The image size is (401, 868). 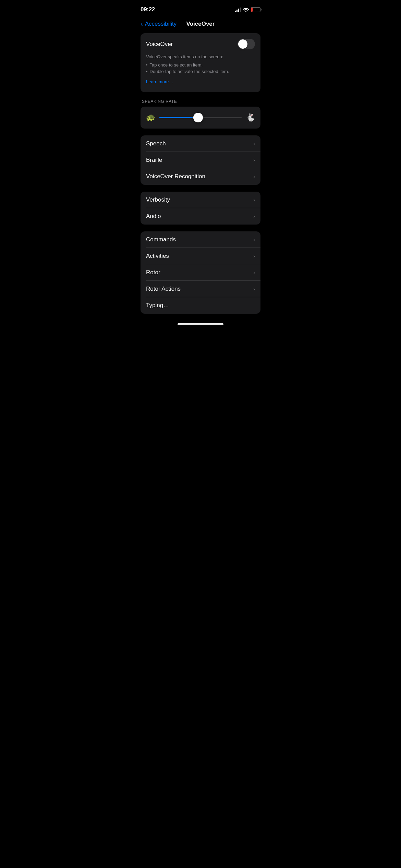 What do you see at coordinates (200, 160) in the screenshot?
I see `menu-item-braille: Braille ›` at bounding box center [200, 160].